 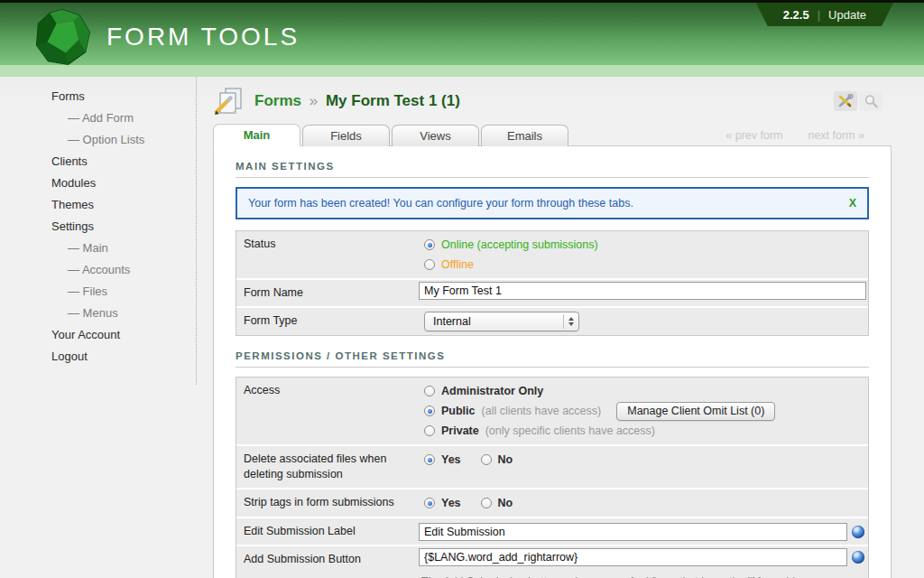 What do you see at coordinates (256, 135) in the screenshot?
I see `tab-main: Main` at bounding box center [256, 135].